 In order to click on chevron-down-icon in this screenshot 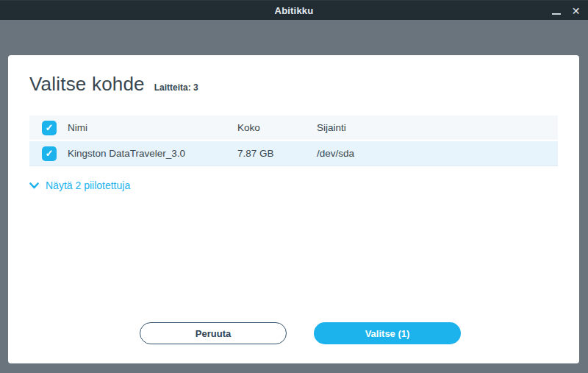, I will do `click(34, 185)`.